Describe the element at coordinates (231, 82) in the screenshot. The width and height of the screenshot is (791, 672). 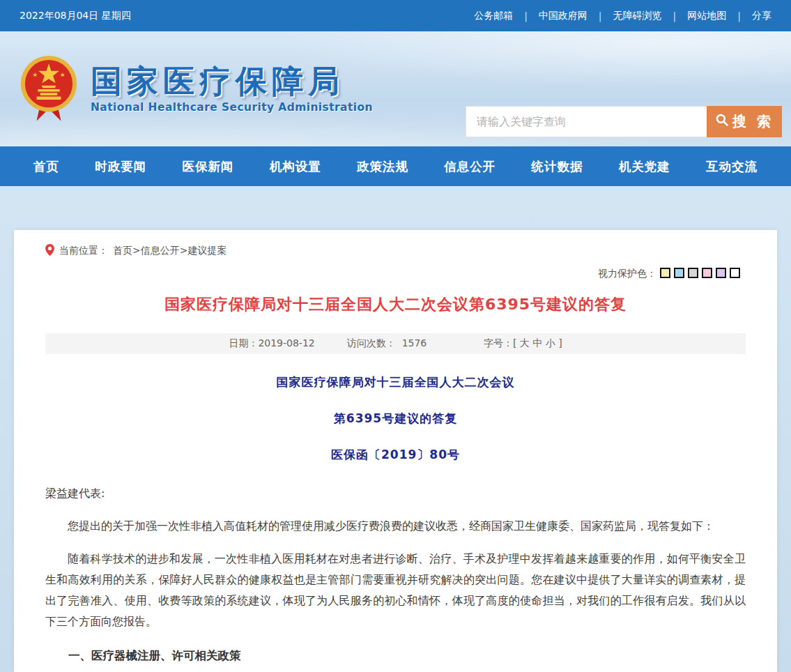
I see `site-name: 国家医疗保障局` at that location.